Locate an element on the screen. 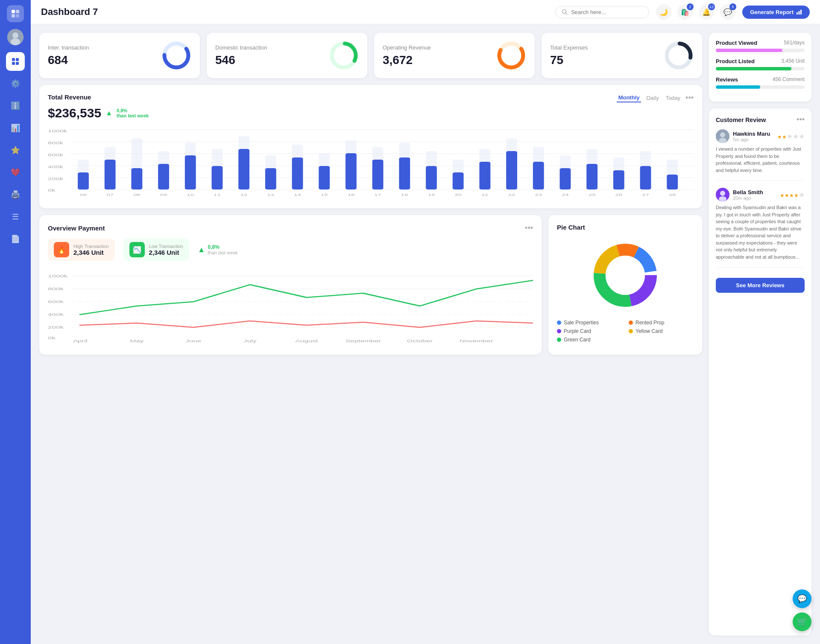 Image resolution: width=820 pixels, height=644 pixels. sidebar-item-print: 🖨️ is located at coordinates (15, 195).